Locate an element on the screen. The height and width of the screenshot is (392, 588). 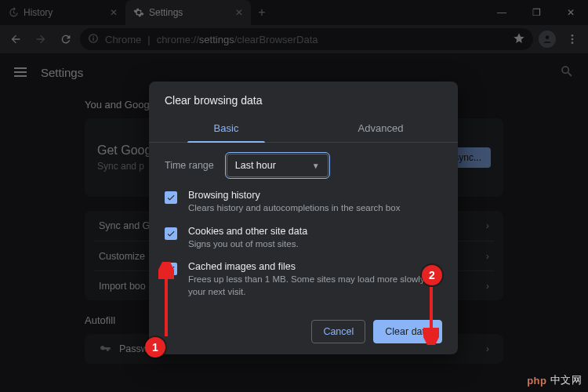
option-title: Browsing history is located at coordinates (294, 195).